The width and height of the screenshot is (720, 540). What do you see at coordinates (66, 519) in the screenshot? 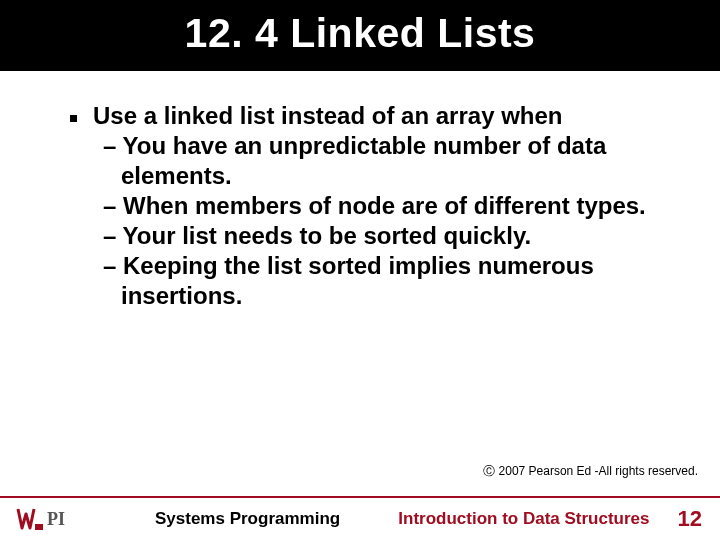
I see `wpi-logo-text-icon: PI` at bounding box center [66, 519].